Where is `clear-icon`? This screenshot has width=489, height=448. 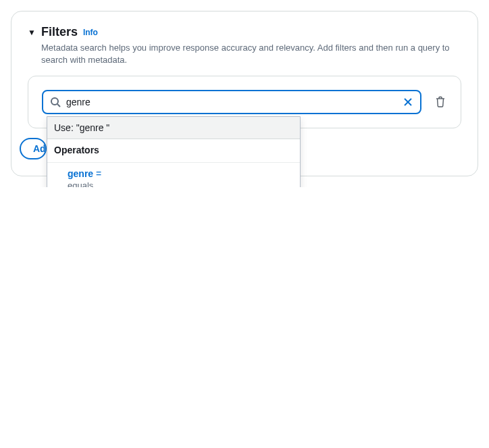
clear-icon is located at coordinates (408, 102).